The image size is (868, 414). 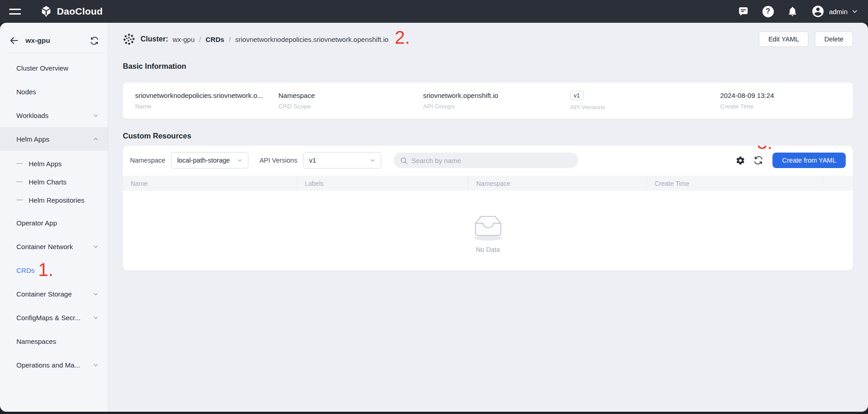 I want to click on basic-information-card: sriovnetworknodepolicies.sriovnetwork.o.…, so click(x=488, y=101).